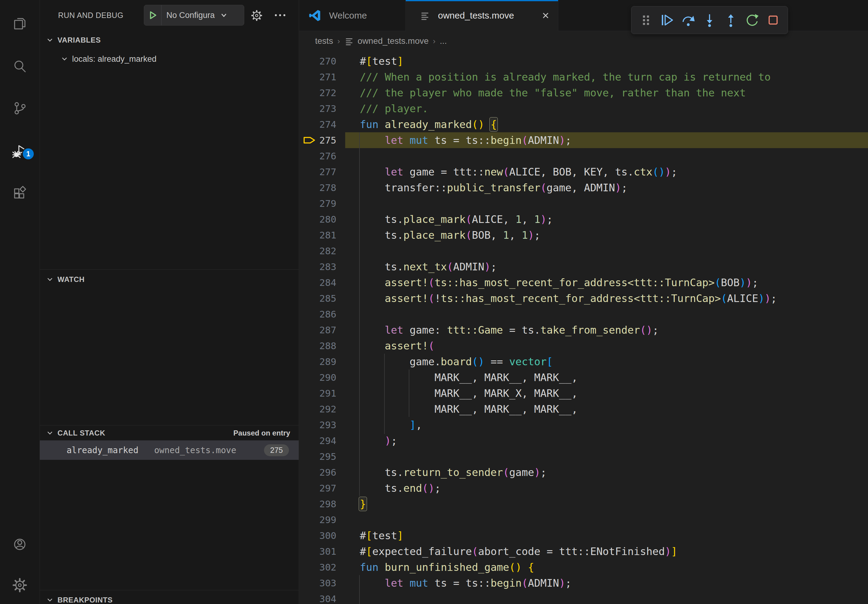 Image resolution: width=868 pixels, height=604 pixels. What do you see at coordinates (194, 15) in the screenshot?
I see `debug-config-dropdown: No Configura` at bounding box center [194, 15].